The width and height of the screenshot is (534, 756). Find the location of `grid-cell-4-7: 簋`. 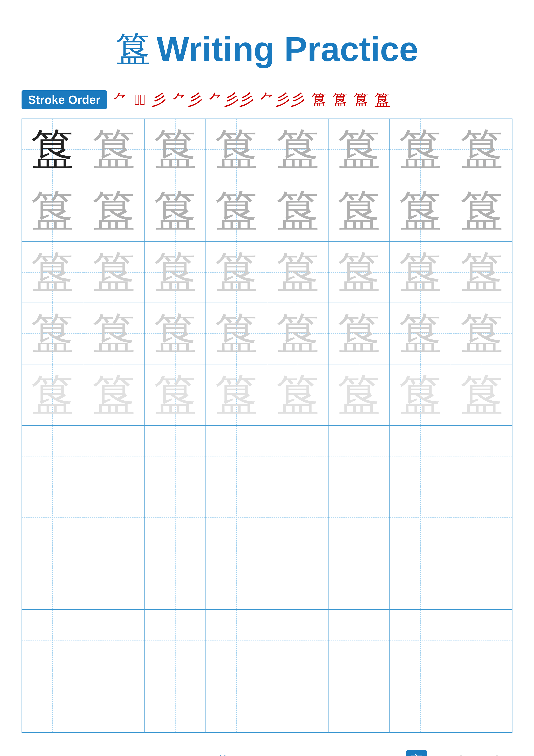

grid-cell-4-7: 簋 is located at coordinates (420, 334).